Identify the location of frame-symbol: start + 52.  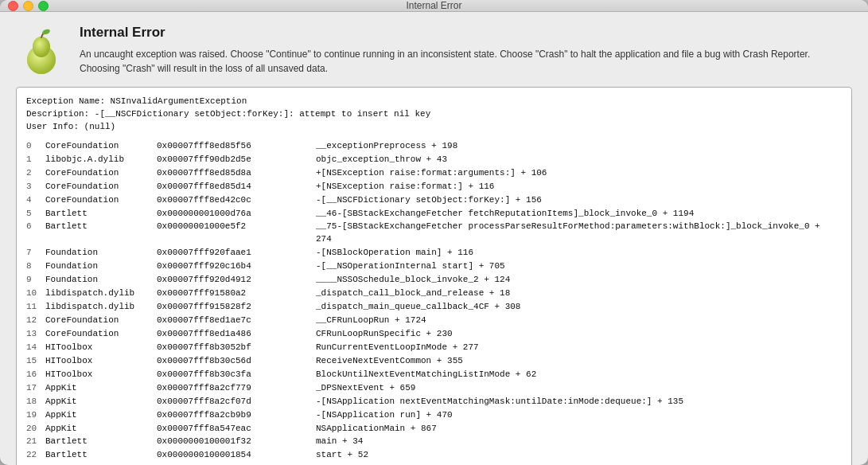
(579, 455).